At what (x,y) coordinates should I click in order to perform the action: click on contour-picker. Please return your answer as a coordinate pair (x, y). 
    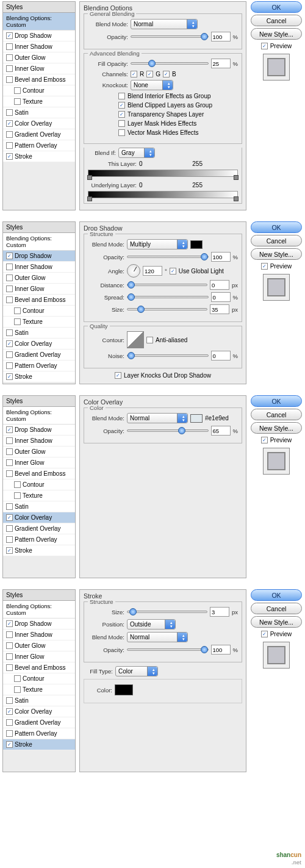
    Looking at the image, I should click on (135, 340).